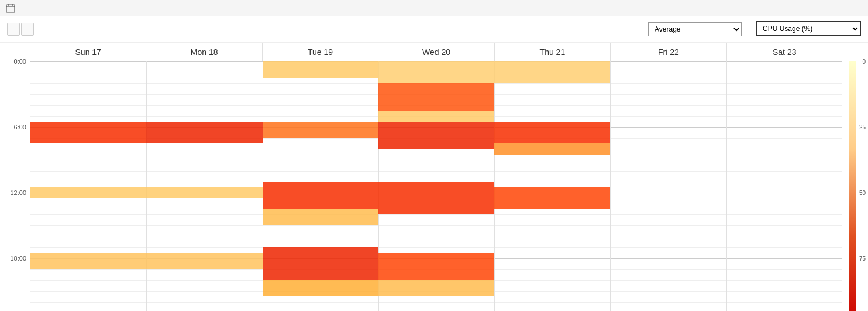 Image resolution: width=868 pixels, height=311 pixels. Describe the element at coordinates (755, 29) in the screenshot. I see `toolbar-right: Average Sum Max Min CPU Usage (%) Memory…` at that location.